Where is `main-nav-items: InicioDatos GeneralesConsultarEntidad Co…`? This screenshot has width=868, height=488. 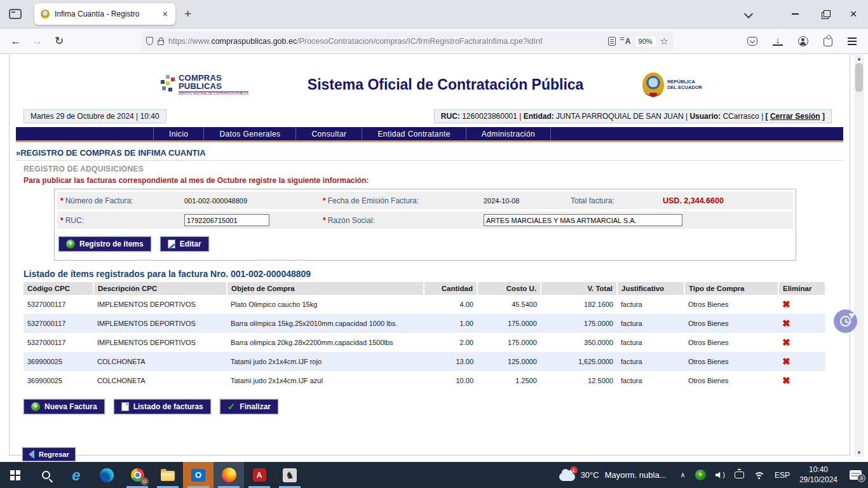
main-nav-items: InicioDatos GeneralesConsultarEntidad Co… is located at coordinates (352, 133).